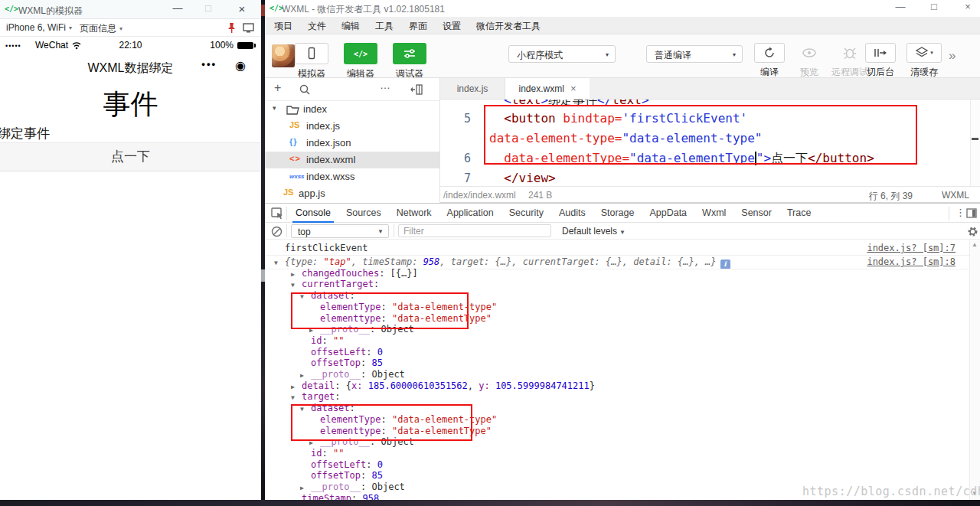 The height and width of the screenshot is (506, 980). Describe the element at coordinates (231, 28) in the screenshot. I see `pin-icon` at that location.